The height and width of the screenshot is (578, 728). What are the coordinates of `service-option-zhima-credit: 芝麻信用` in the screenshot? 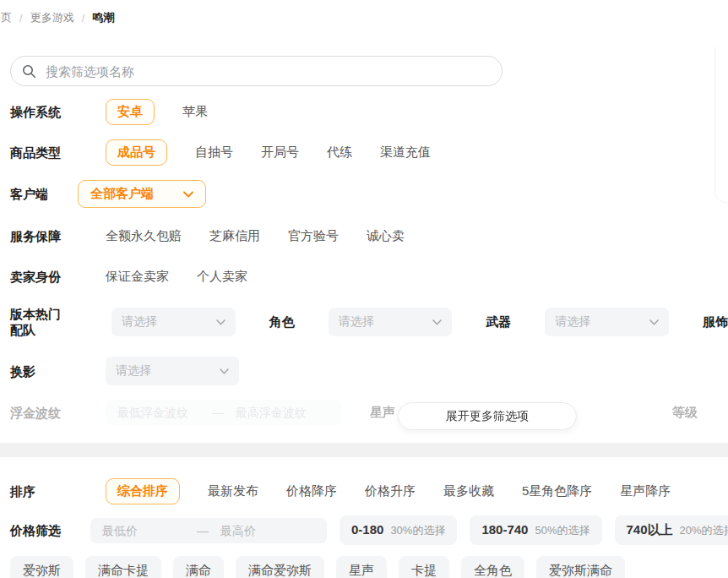 It's located at (235, 237).